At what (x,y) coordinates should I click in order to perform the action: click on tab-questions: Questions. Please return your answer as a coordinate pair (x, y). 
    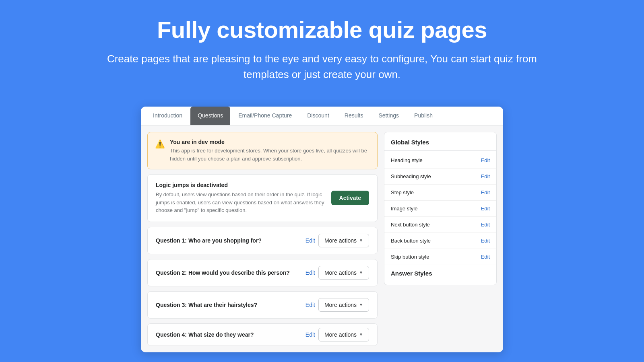
    Looking at the image, I should click on (210, 116).